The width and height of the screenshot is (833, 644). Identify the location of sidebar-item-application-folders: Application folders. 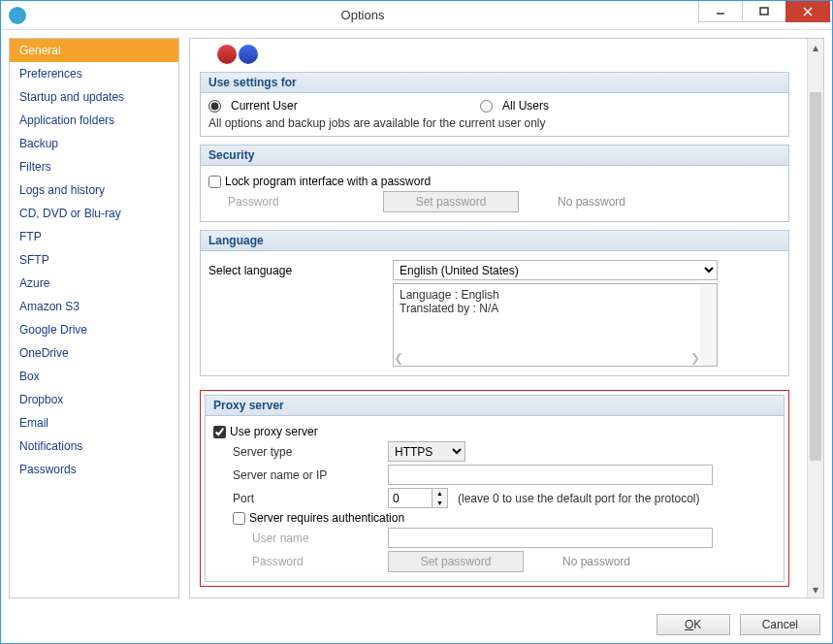
(94, 120).